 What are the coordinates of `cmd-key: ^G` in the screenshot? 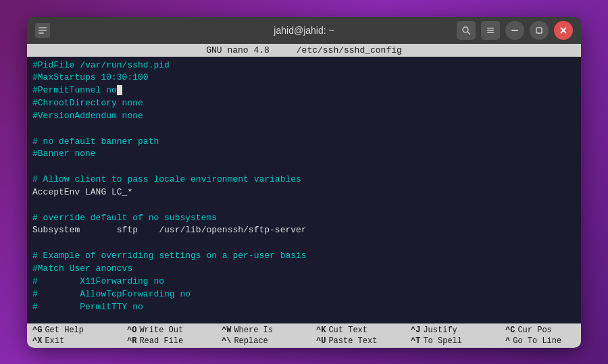 It's located at (37, 330).